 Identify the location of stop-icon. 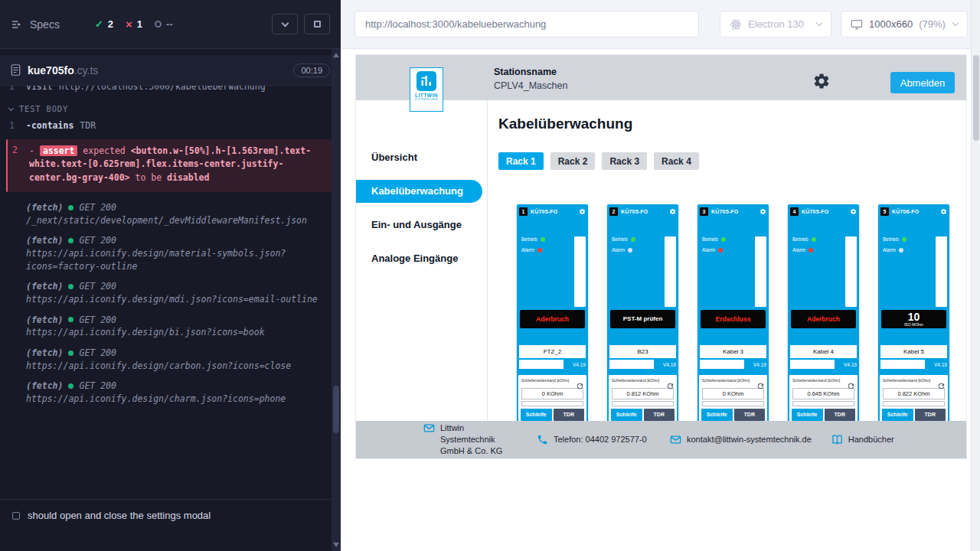
(317, 24).